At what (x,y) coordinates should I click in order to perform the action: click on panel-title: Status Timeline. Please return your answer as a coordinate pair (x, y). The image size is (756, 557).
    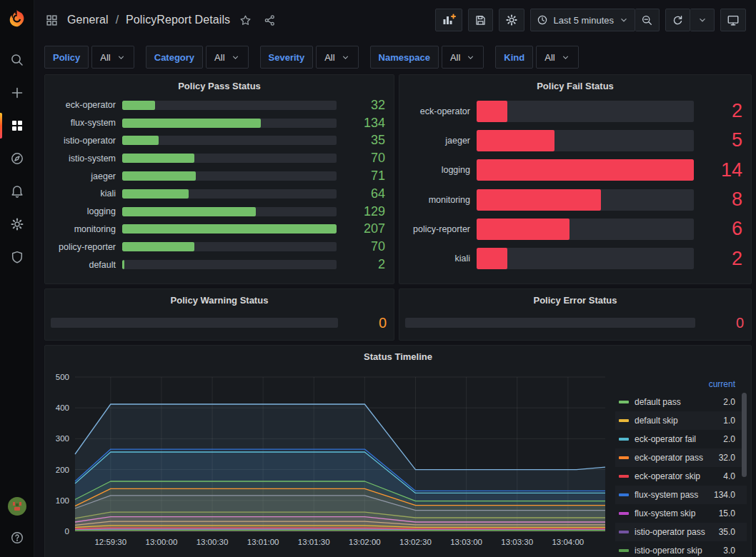
    Looking at the image, I should click on (398, 356).